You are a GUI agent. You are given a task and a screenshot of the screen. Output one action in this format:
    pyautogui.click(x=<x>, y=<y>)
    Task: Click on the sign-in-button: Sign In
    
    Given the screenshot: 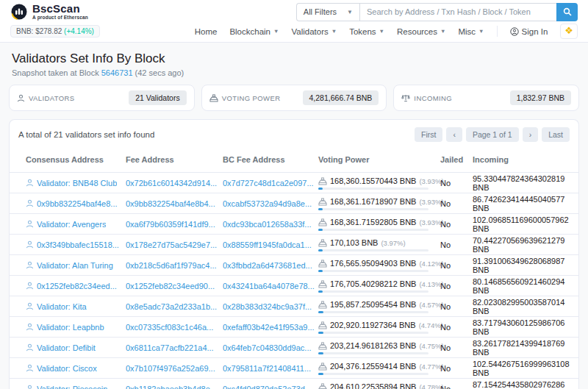 What is the action you would take?
    pyautogui.click(x=529, y=32)
    